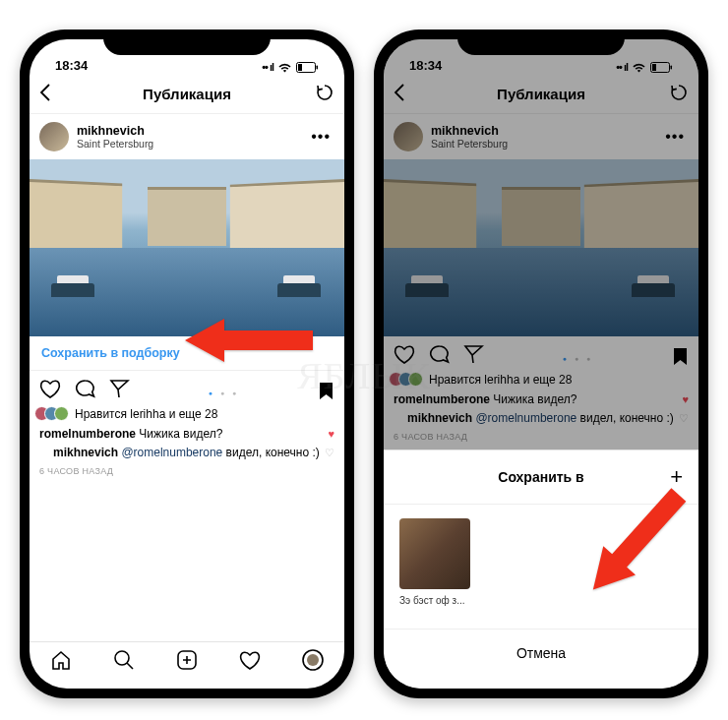  I want to click on more-options-icon: •••, so click(323, 137).